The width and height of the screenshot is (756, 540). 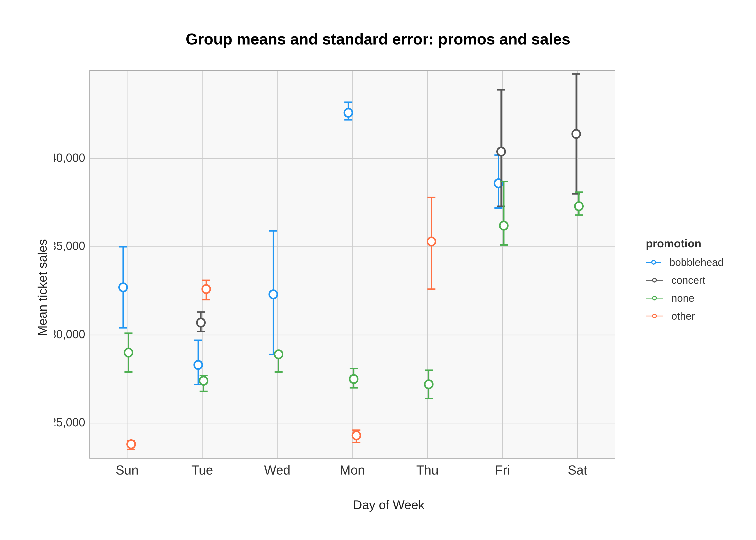 What do you see at coordinates (683, 316) in the screenshot?
I see `legend-label-other: other` at bounding box center [683, 316].